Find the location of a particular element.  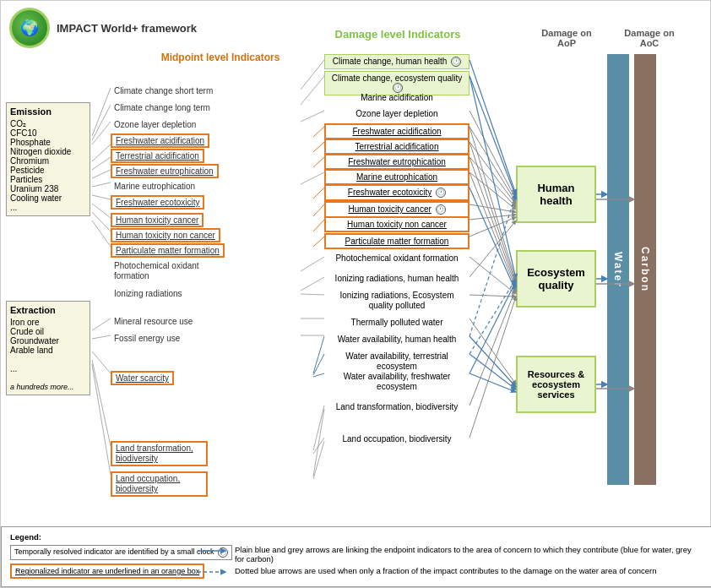

legend-dotted-arrow-text: Dotted blue arrows are used when only a … is located at coordinates (446, 571).